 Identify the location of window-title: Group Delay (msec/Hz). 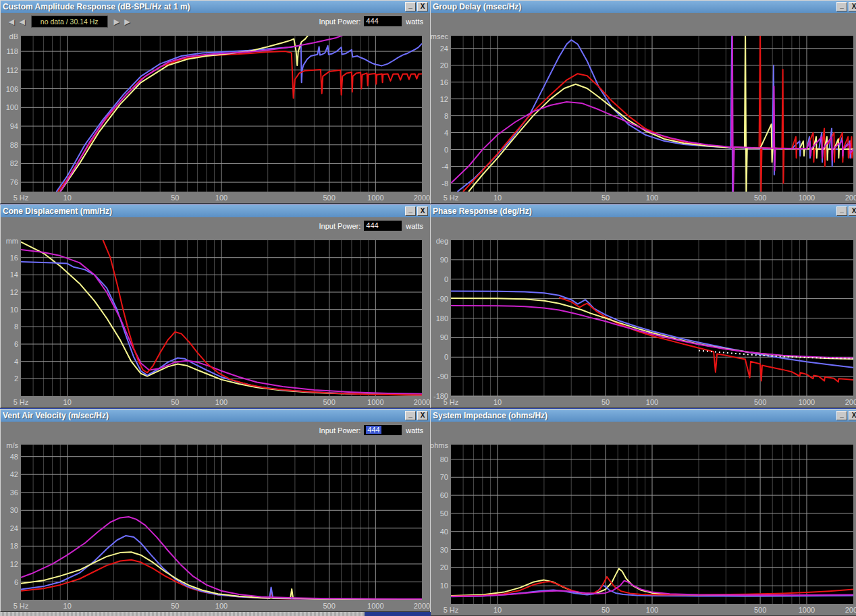
(634, 7).